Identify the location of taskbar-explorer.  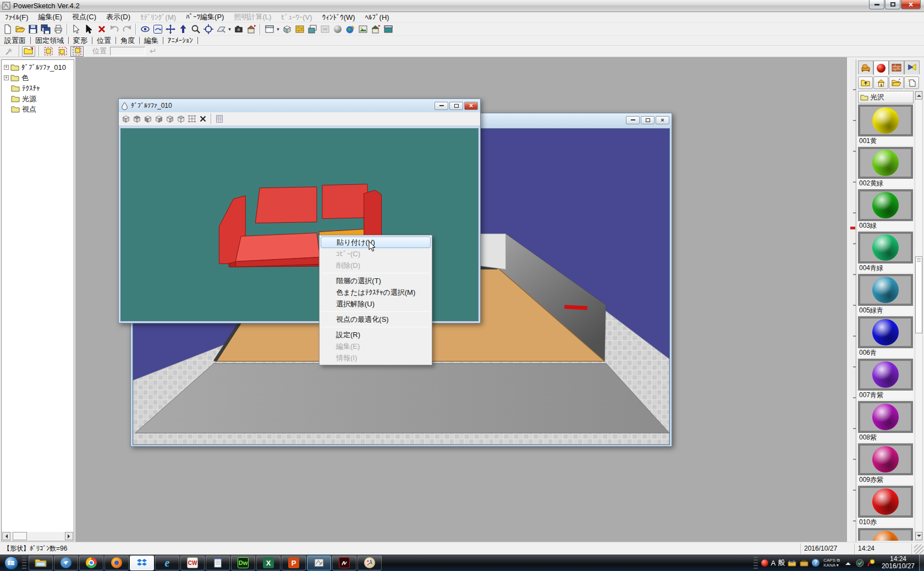
(41, 563).